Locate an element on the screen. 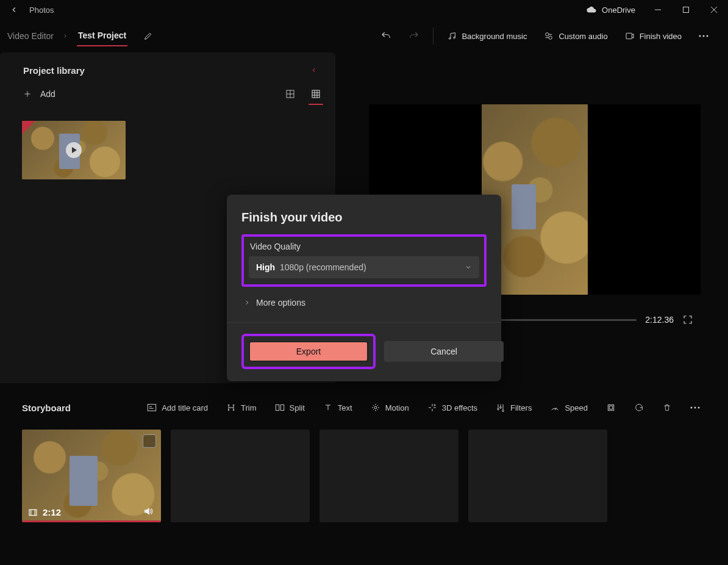 The width and height of the screenshot is (728, 565). more-options-toggle: More options is located at coordinates (364, 303).